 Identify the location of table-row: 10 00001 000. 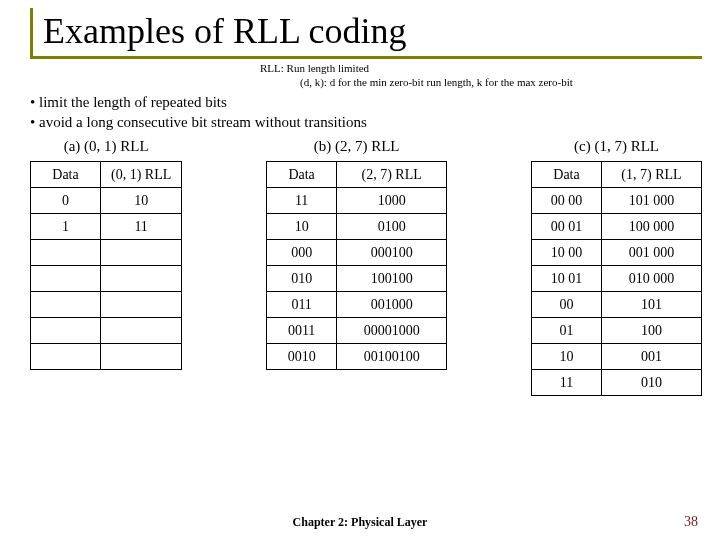
(616, 253).